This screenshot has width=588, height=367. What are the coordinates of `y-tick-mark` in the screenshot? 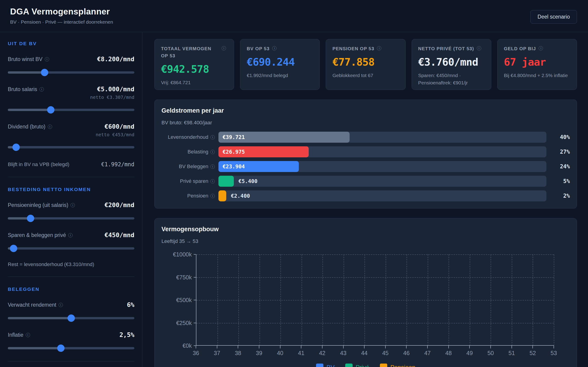 It's located at (195, 254).